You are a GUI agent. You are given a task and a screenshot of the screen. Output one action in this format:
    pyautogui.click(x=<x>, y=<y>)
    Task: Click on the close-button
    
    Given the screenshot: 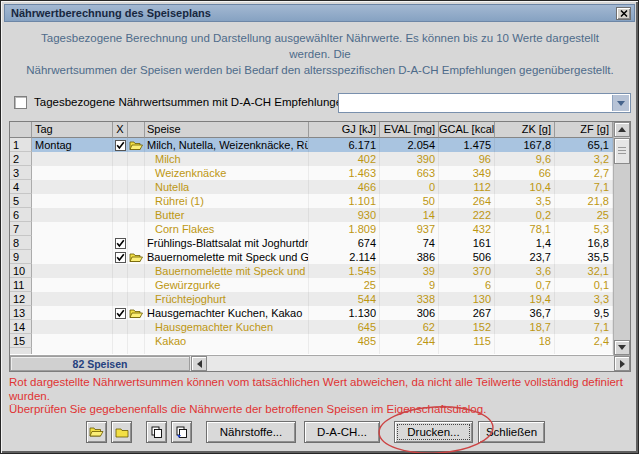 What is the action you would take?
    pyautogui.click(x=624, y=14)
    